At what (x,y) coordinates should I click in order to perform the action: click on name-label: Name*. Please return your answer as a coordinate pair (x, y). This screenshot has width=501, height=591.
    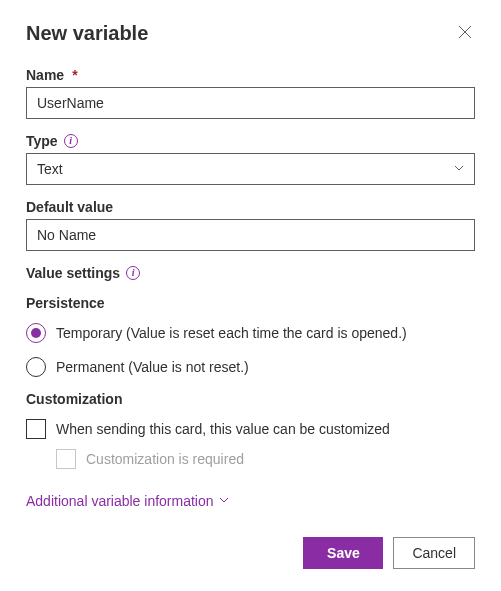
    Looking at the image, I should click on (250, 75).